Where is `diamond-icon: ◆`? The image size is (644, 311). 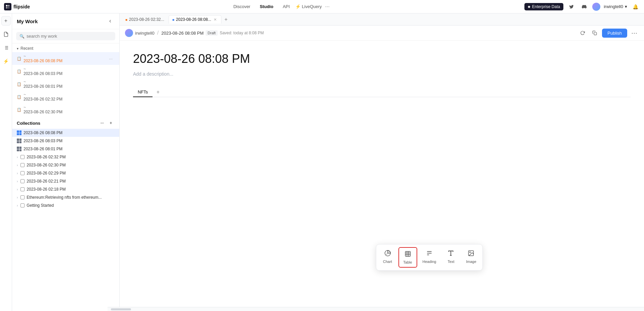
diamond-icon: ◆ is located at coordinates (529, 7).